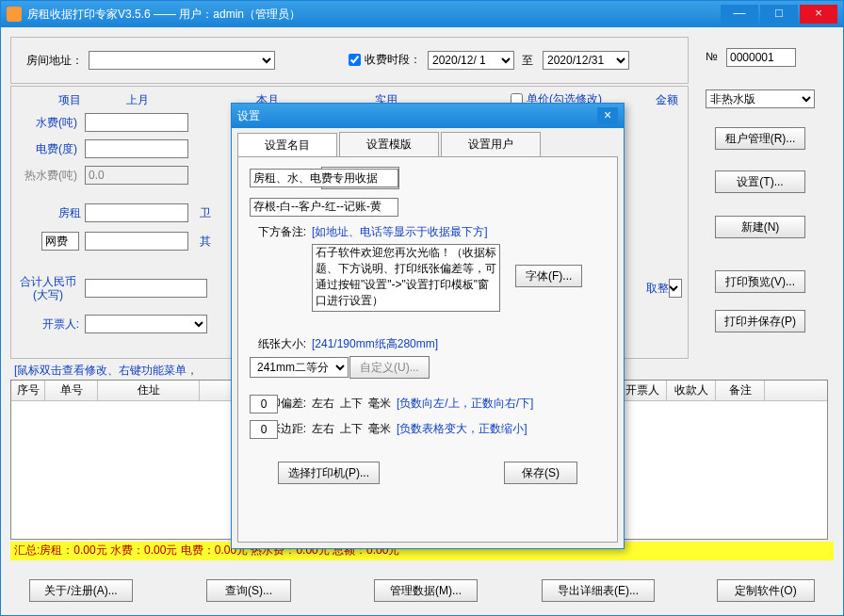 Image resolution: width=844 pixels, height=616 pixels. What do you see at coordinates (44, 175) in the screenshot?
I see `hotwater-label: 热水费(吨)` at bounding box center [44, 175].